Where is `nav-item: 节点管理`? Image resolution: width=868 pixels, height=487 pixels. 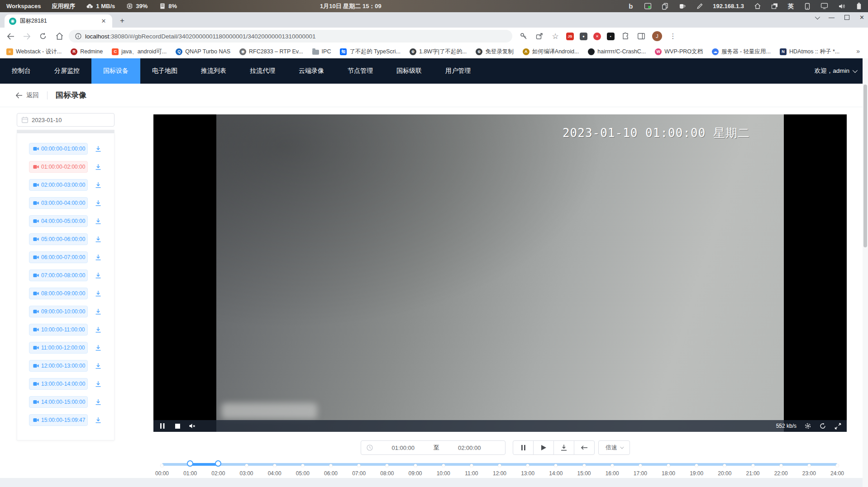
nav-item: 节点管理 is located at coordinates (360, 71).